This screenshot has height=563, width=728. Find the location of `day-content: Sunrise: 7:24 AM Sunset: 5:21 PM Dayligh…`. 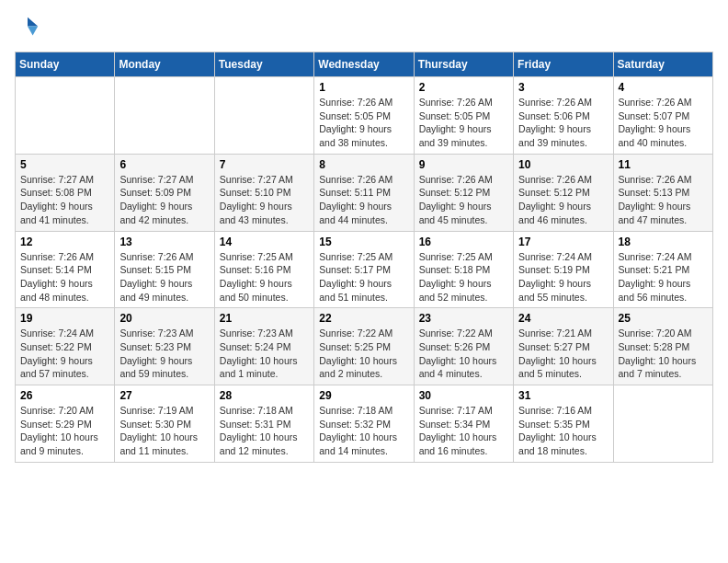

day-content: Sunrise: 7:24 AM Sunset: 5:21 PM Dayligh… is located at coordinates (664, 278).